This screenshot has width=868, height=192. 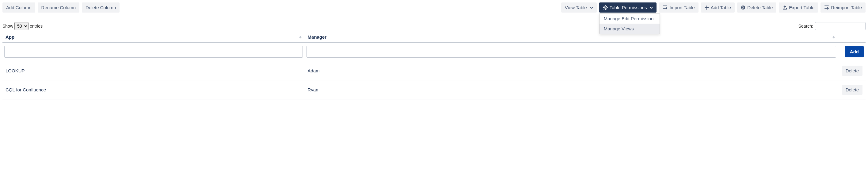 I want to click on cell-manager: Adam, so click(x=571, y=71).